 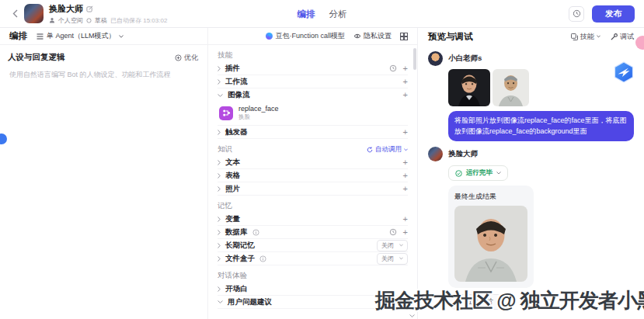 I want to click on uploaded-background-image, so click(x=511, y=88).